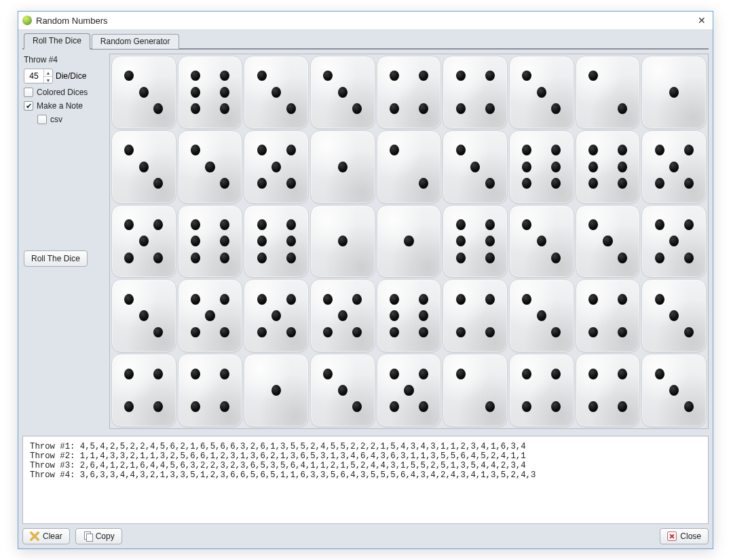 The image size is (731, 560). I want to click on spinner-down: ▼, so click(48, 80).